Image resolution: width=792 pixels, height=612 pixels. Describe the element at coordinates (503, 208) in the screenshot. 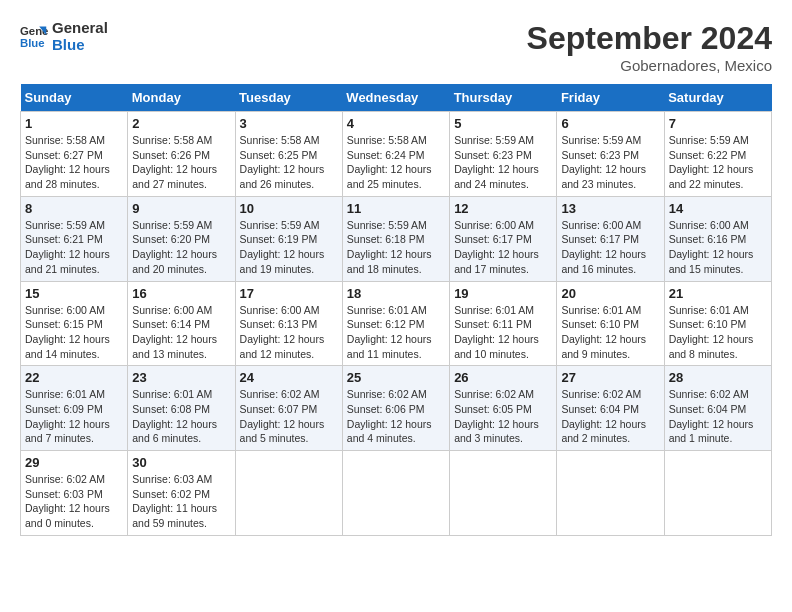

I see `day-number: 12` at that location.